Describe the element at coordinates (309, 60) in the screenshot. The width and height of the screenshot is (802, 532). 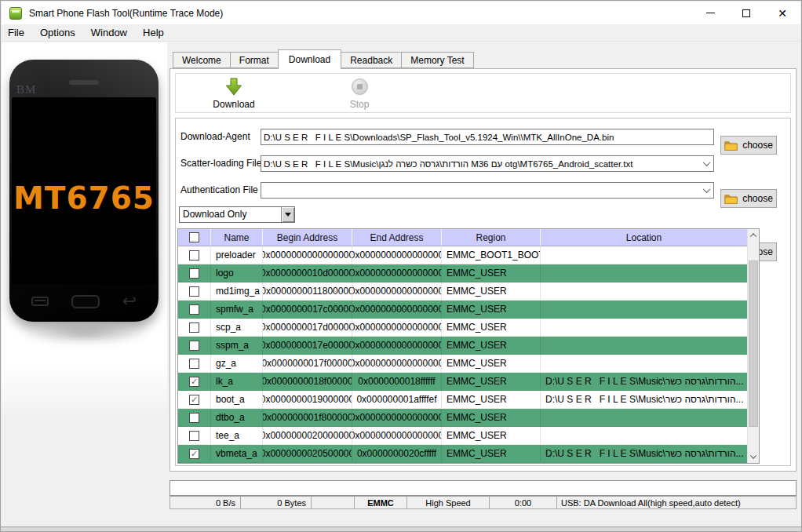
I see `tab-download: Download` at that location.